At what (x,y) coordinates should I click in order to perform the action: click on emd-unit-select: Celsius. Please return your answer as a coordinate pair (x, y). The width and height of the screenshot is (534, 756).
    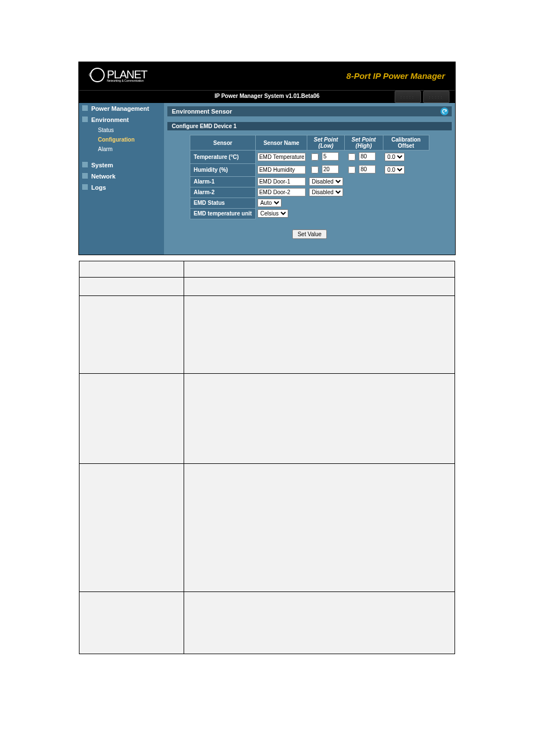
    Looking at the image, I should click on (273, 214).